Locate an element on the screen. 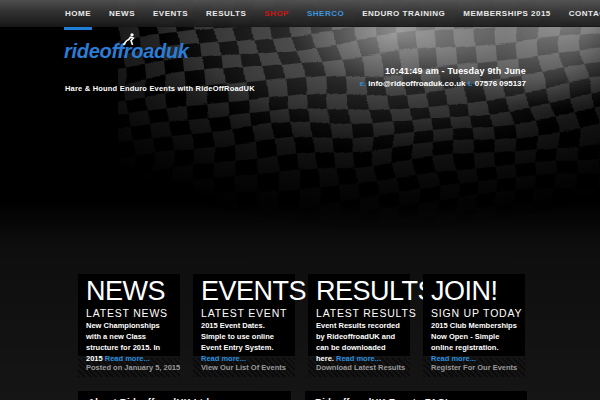 The height and width of the screenshot is (400, 600). widget-news-subtitle: LATEST NEWS is located at coordinates (129, 313).